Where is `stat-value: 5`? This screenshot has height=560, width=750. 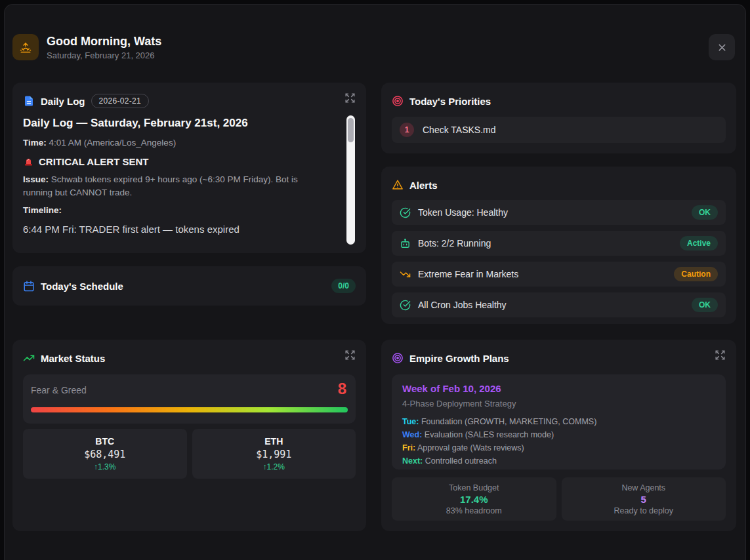
stat-value: 5 is located at coordinates (644, 500).